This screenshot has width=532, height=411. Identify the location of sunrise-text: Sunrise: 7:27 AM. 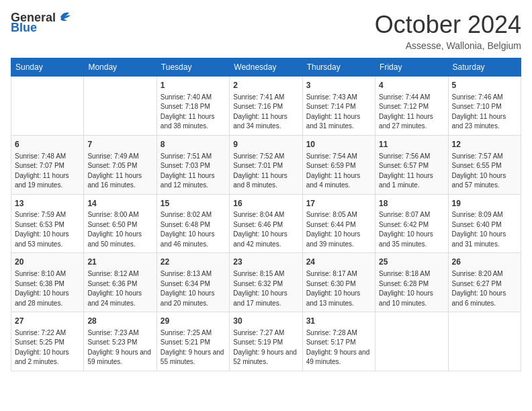
(266, 333).